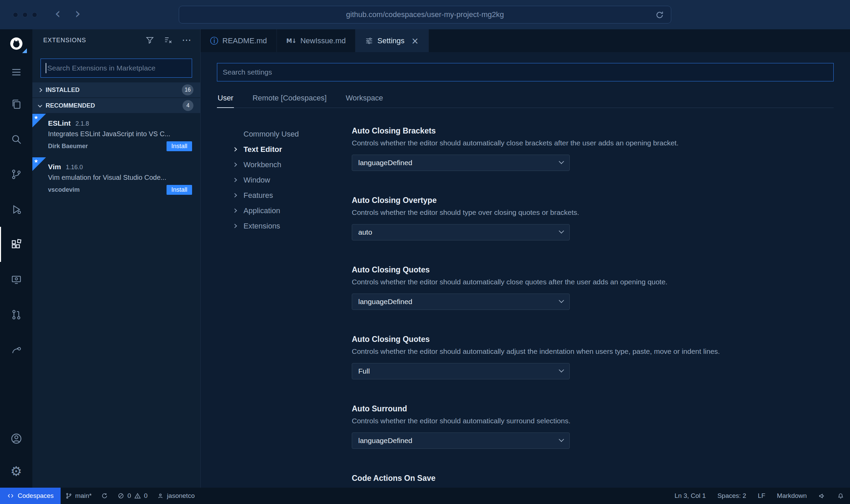 The height and width of the screenshot is (504, 850). Describe the element at coordinates (601, 300) in the screenshot. I see `setting-auto-closing-quotes: Auto Closing Quotes Controls whether the…` at that location.